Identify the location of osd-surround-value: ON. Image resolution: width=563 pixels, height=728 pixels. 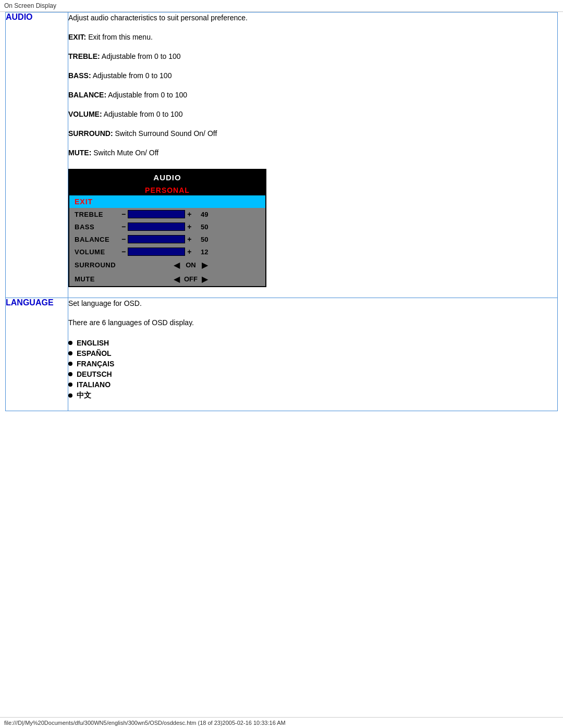
(191, 265).